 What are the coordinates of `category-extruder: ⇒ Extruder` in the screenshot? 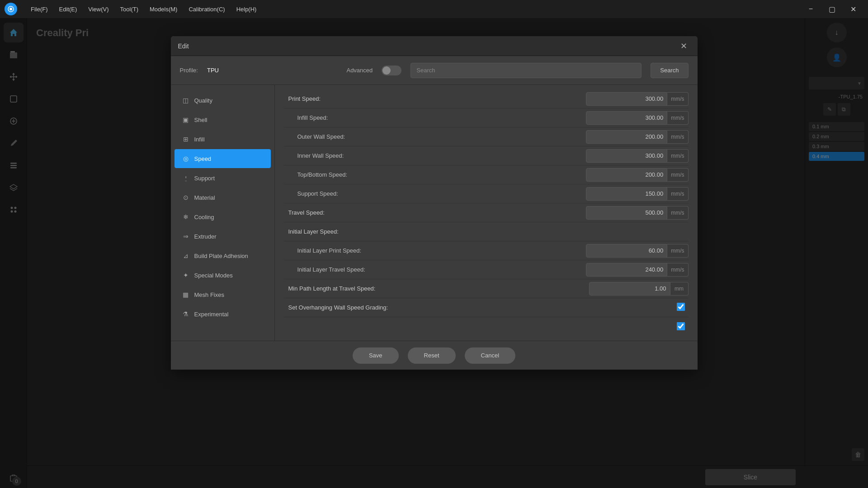 It's located at (222, 236).